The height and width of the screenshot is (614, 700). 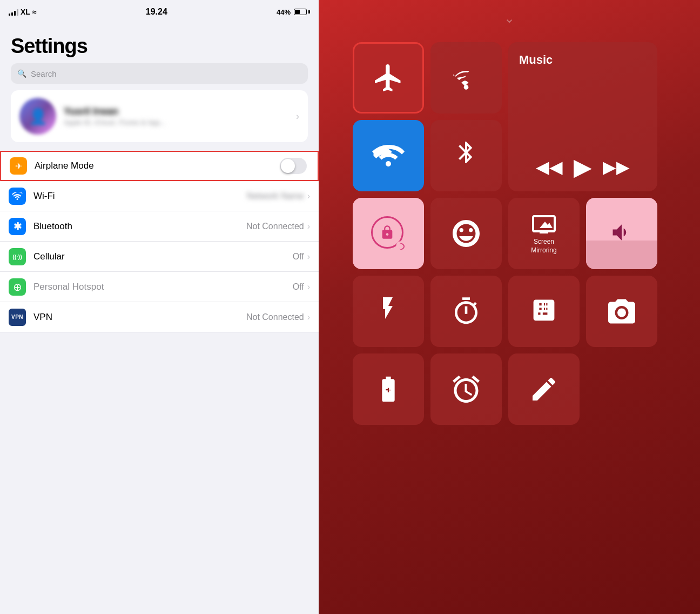 What do you see at coordinates (159, 116) in the screenshot?
I see `profile-section: 👤 Yusril Irwan Apple ID, iCloud, iTunes …` at bounding box center [159, 116].